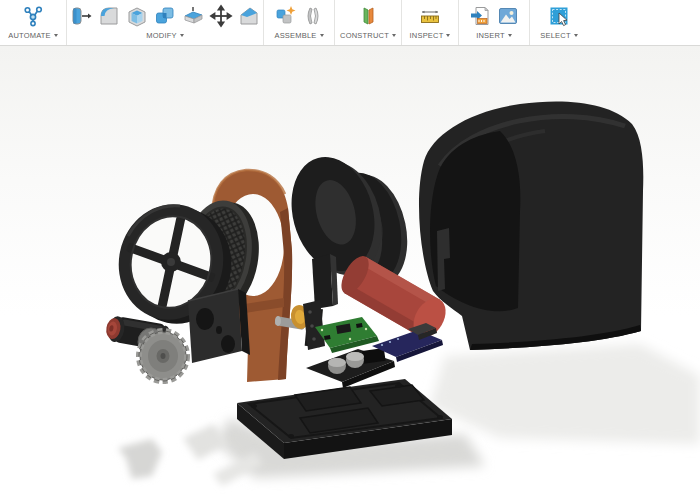  Describe the element at coordinates (81, 16) in the screenshot. I see `press-pull-icon` at that location.